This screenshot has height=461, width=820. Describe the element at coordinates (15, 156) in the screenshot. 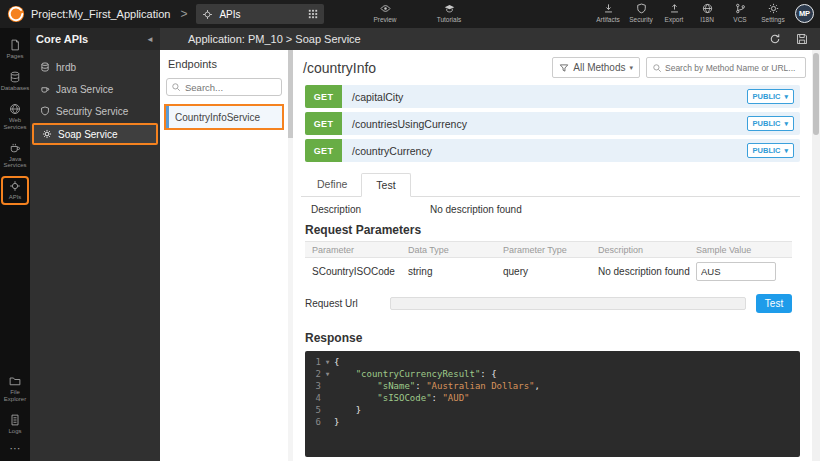

I see `sidebar-item-java-services: Java Services` at that location.